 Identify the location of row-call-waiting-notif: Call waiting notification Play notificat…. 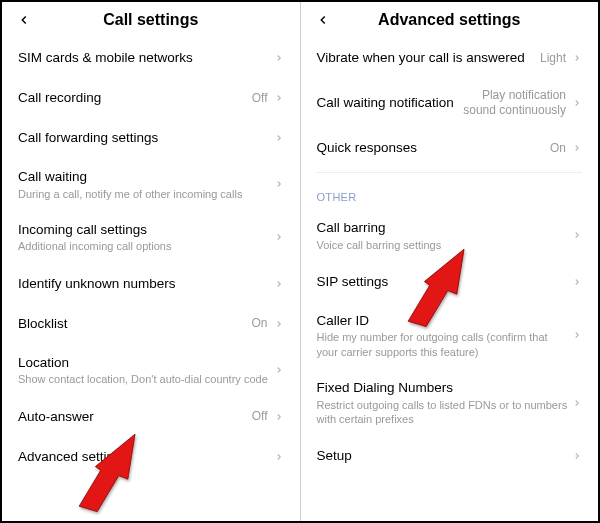
(450, 103).